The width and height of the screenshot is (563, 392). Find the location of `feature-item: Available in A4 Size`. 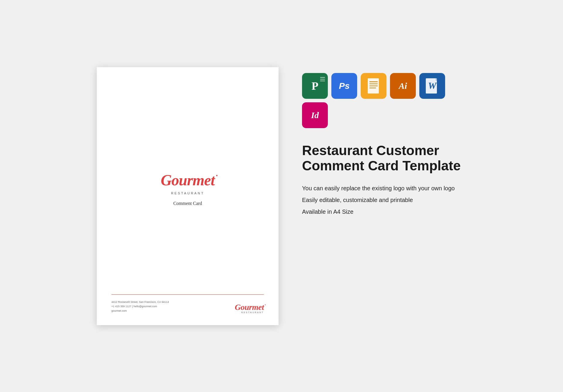

feature-item: Available in A4 Size is located at coordinates (384, 212).